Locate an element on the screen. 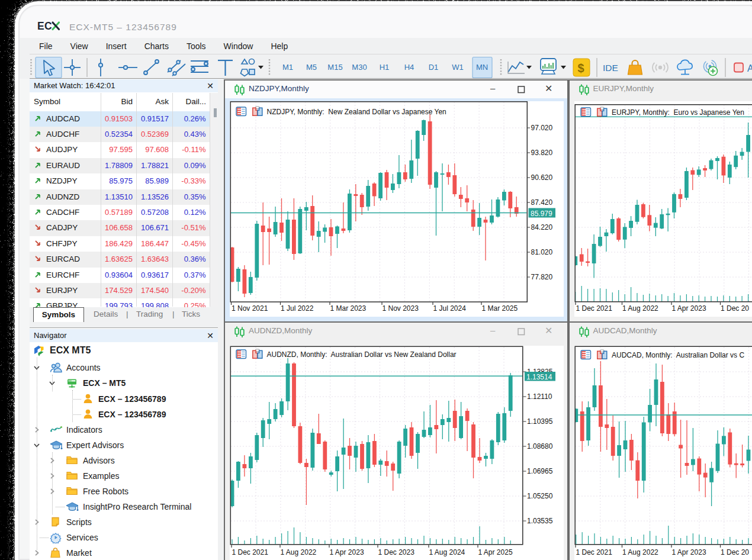 The width and height of the screenshot is (752, 560). svg-text: EC is located at coordinates (45, 26).